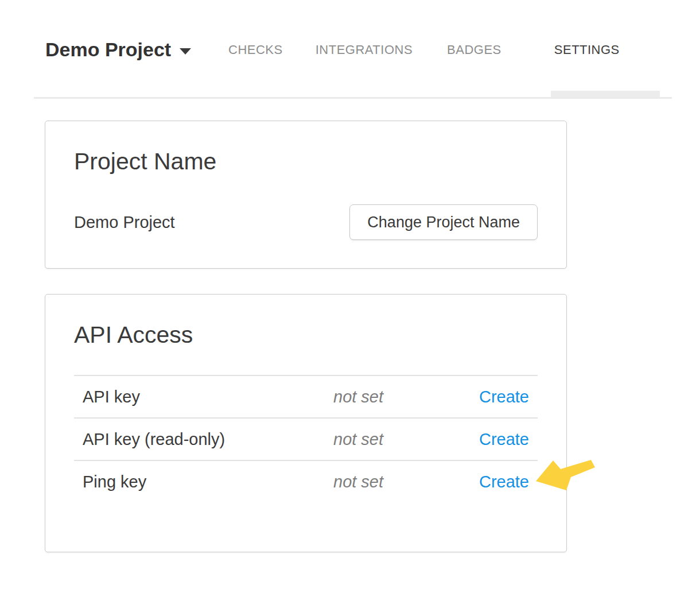  I want to click on nav-tabs: CHECKS INTEGRATIONS BADGES SETTINGS, so click(424, 50).